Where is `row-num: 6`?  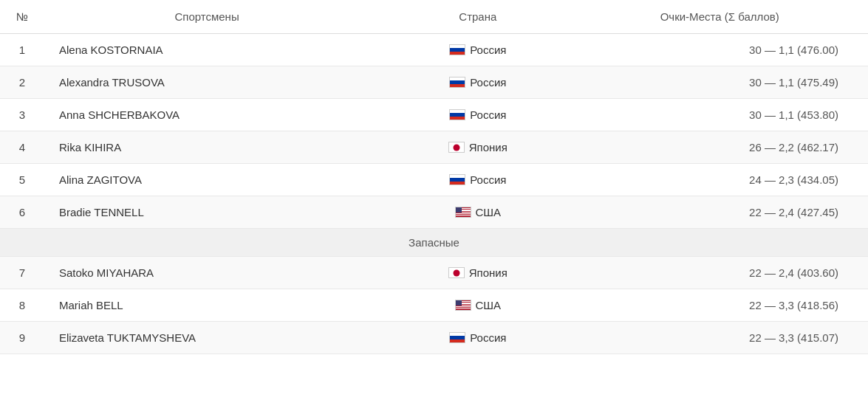 row-num: 6 is located at coordinates (22, 213).